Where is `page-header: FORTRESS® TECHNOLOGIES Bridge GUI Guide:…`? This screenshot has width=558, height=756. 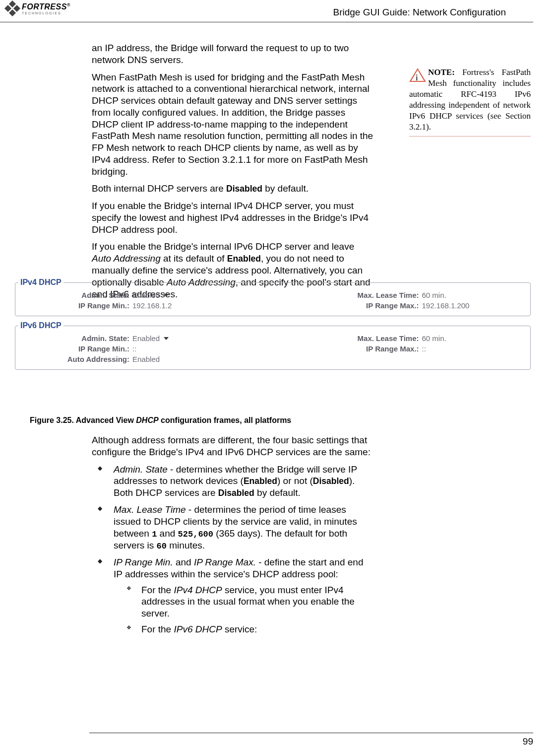 page-header: FORTRESS® TECHNOLOGIES Bridge GUI Guide:… is located at coordinates (267, 11).